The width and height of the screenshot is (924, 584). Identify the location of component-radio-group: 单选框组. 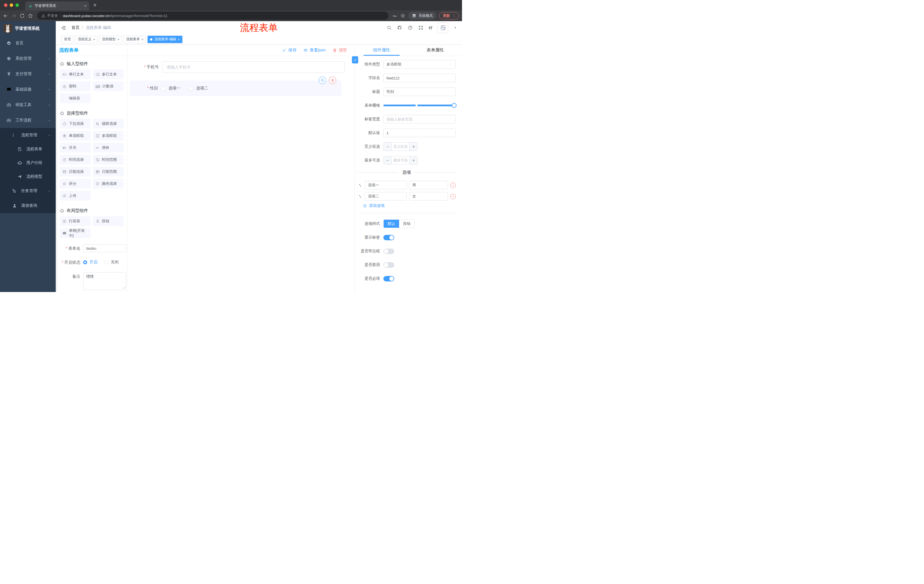
(75, 136).